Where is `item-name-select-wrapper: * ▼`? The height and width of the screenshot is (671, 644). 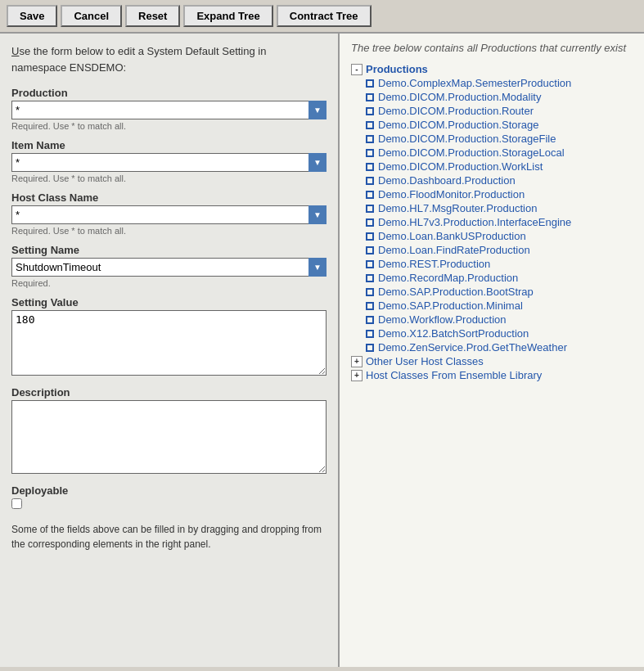 item-name-select-wrapper: * ▼ is located at coordinates (169, 162).